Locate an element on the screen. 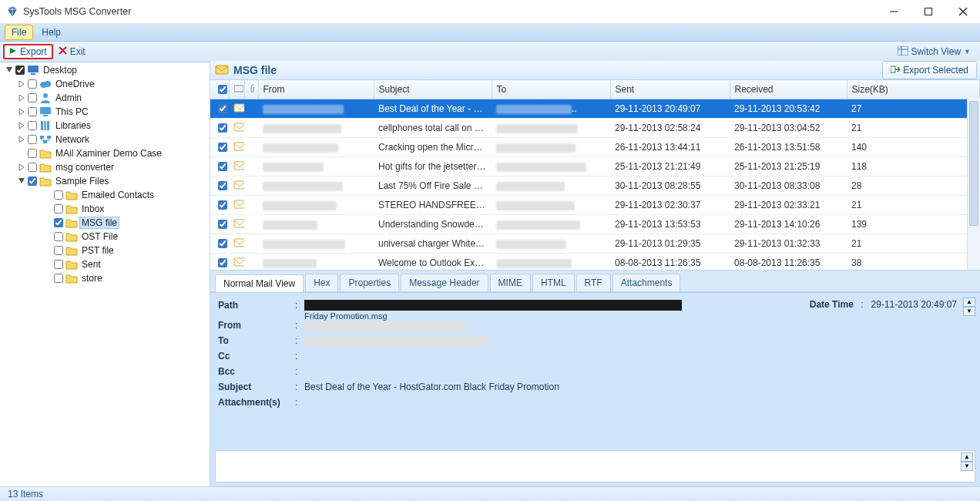 This screenshot has height=501, width=980. tab-html: HTML is located at coordinates (553, 282).